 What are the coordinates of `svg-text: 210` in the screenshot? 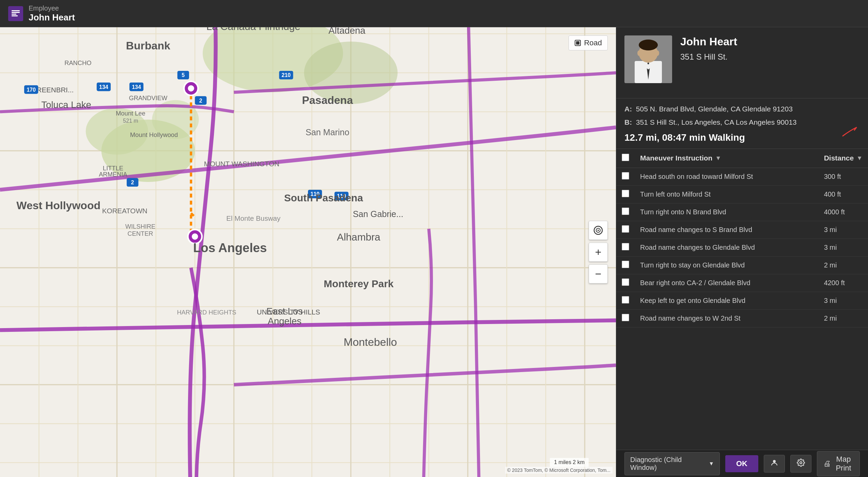 It's located at (286, 75).